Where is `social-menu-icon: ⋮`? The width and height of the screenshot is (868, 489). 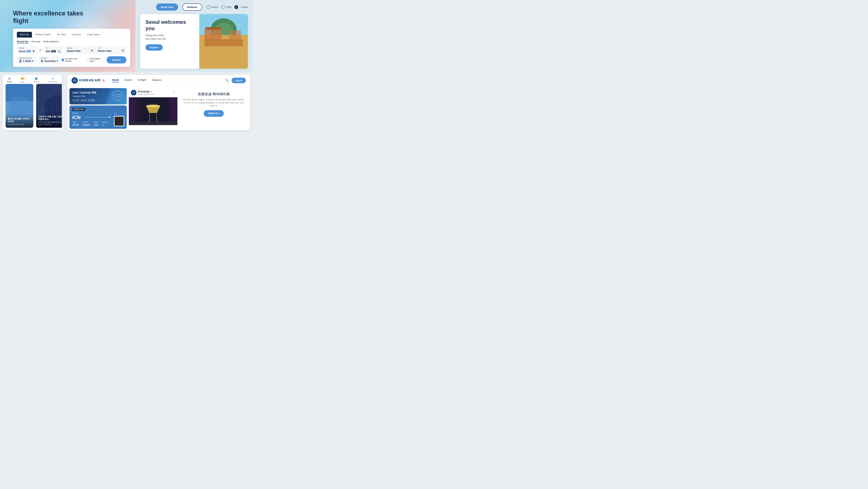
social-menu-icon: ⋮ is located at coordinates (174, 92).